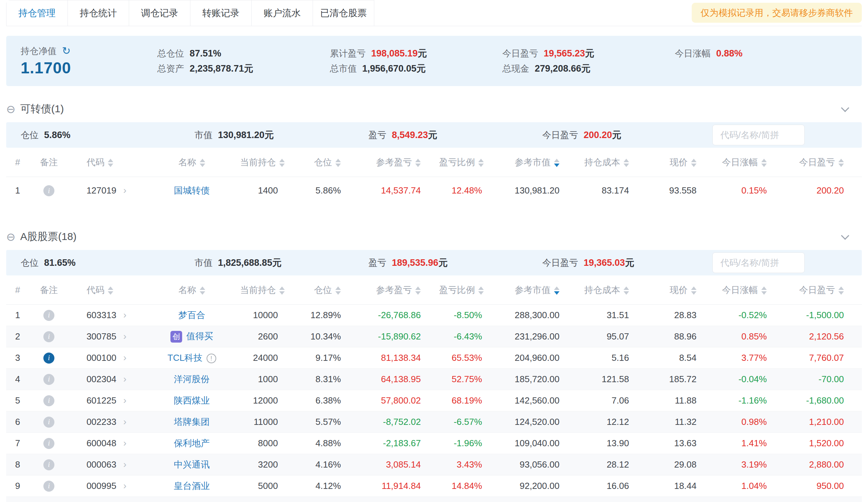  I want to click on stock-name-link: 陕西煤业, so click(192, 400).